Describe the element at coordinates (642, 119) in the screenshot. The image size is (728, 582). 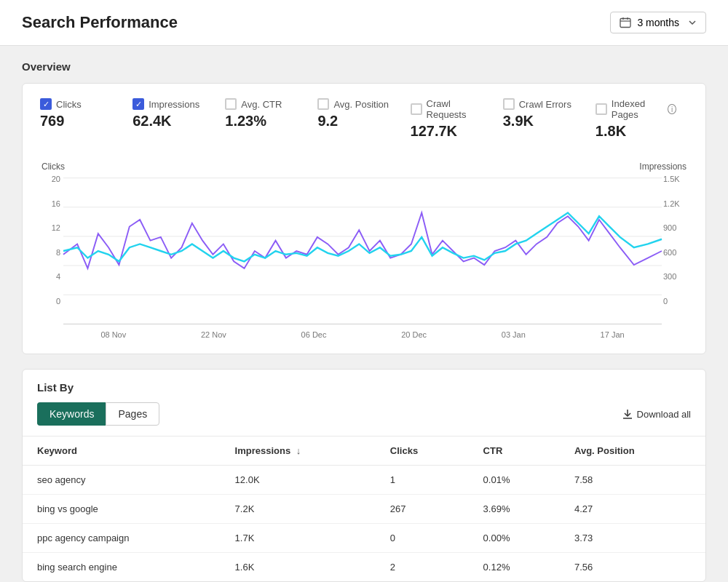
I see `metric-indexed-pages: Indexed Pages i 1.8K` at that location.